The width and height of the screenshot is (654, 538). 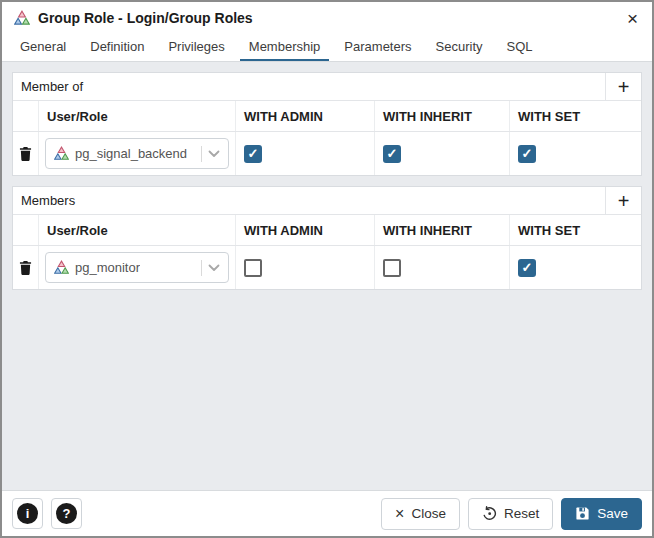 What do you see at coordinates (43, 48) in the screenshot?
I see `tab-general: General` at bounding box center [43, 48].